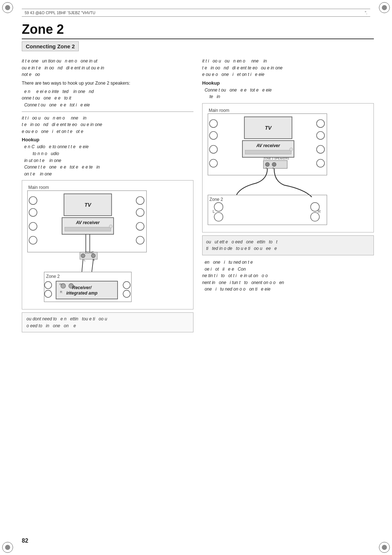 This screenshot has height=555, width=392. What do you see at coordinates (61, 284) in the screenshot?
I see `svg-text: IN` at bounding box center [61, 284].